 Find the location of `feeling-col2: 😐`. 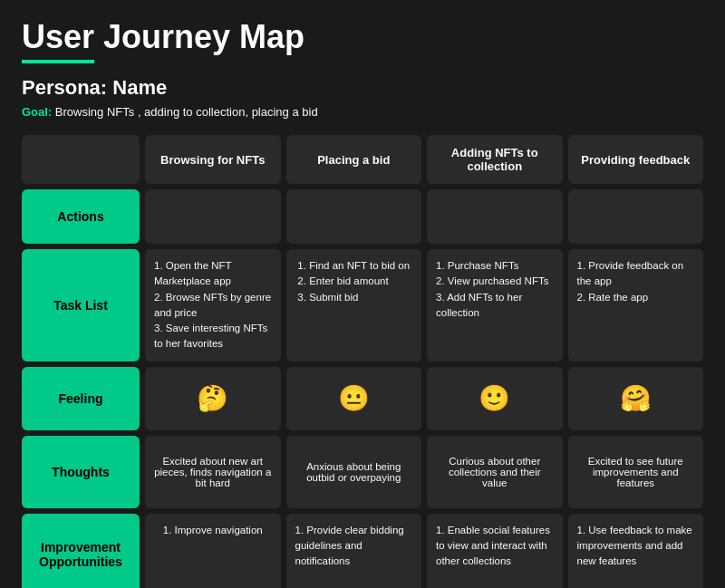

feeling-col2: 😐 is located at coordinates (354, 399).